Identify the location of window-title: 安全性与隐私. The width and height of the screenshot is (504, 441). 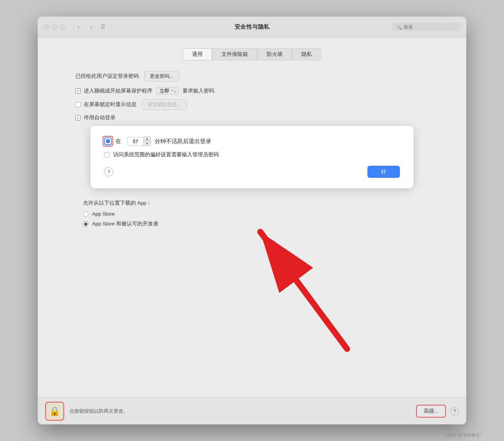
(252, 27).